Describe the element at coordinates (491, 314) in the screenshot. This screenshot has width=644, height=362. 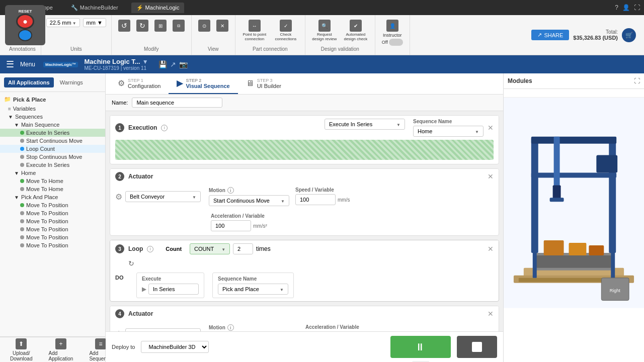
I see `seq-4-close: ✕` at that location.